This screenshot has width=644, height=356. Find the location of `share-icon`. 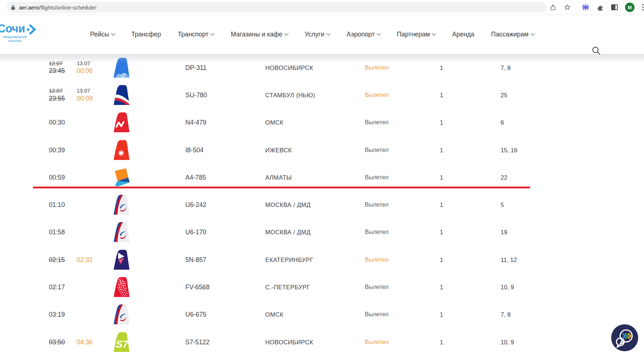

share-icon is located at coordinates (553, 7).